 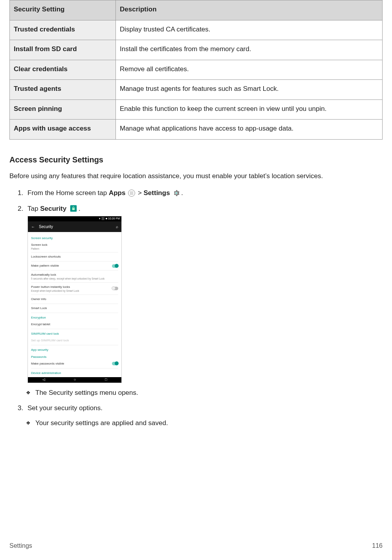 I want to click on row-make-pw-visible: Make passwords visible, so click(x=75, y=364).